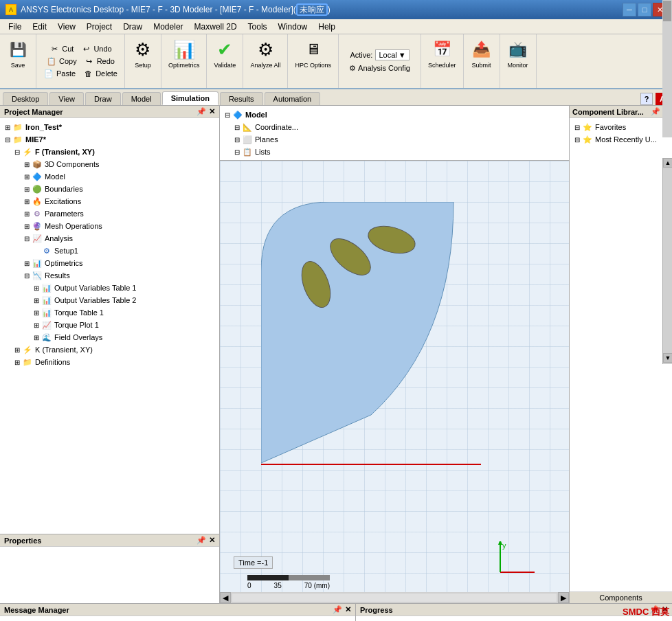  What do you see at coordinates (27, 177) in the screenshot?
I see `expand-model: ⊞` at bounding box center [27, 177].